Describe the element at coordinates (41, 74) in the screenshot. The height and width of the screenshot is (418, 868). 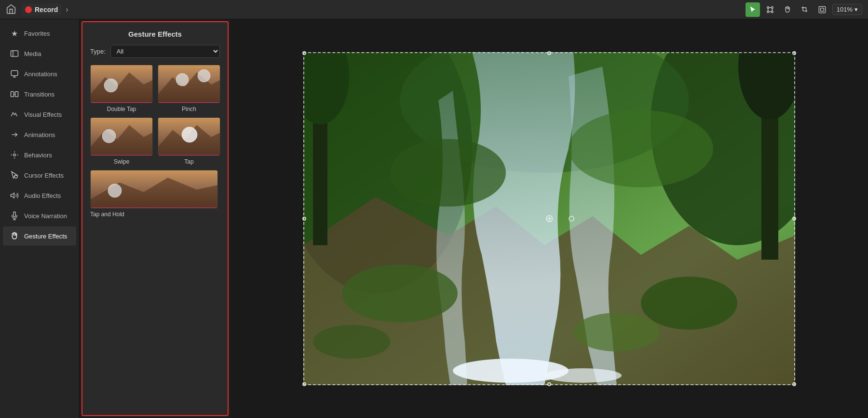
I see `sidebar-label: Annotations` at that location.